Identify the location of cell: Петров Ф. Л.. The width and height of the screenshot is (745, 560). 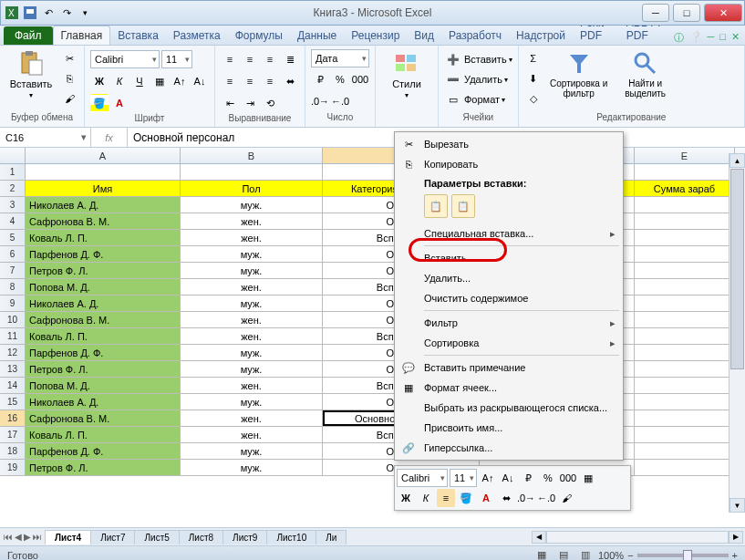
(103, 270).